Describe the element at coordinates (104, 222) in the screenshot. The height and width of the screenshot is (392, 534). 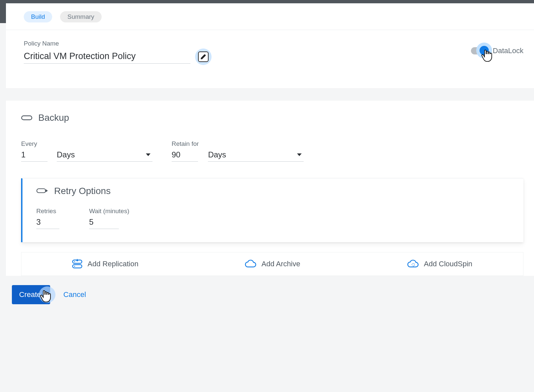
I see `wait-input` at that location.